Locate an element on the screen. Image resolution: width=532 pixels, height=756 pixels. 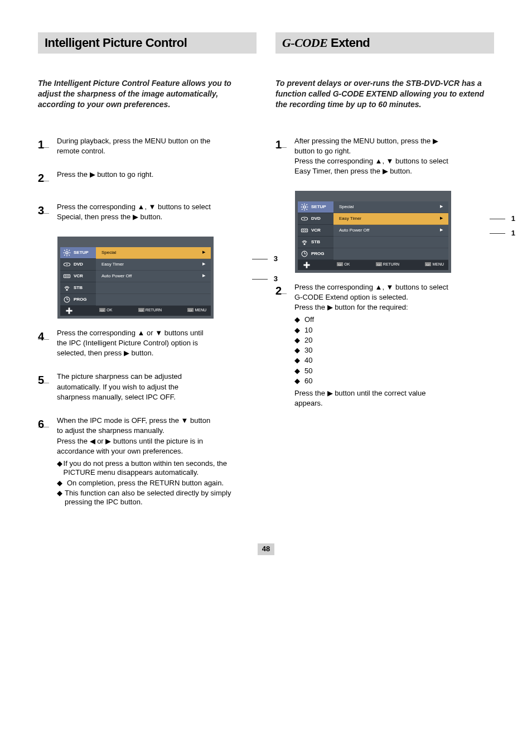
left-step-4: 4 Press the corresponding ▲ or ▼ buttons… is located at coordinates (147, 344).